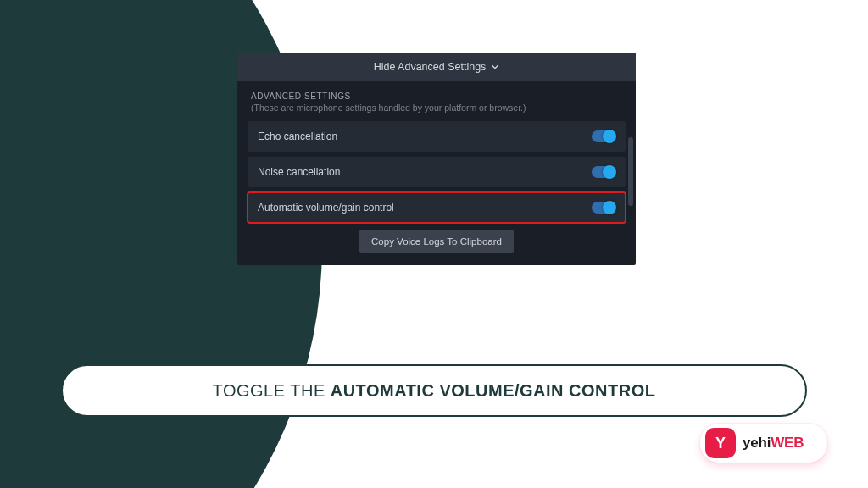 The height and width of the screenshot is (488, 868). I want to click on logo-text-plain: yehi, so click(756, 442).